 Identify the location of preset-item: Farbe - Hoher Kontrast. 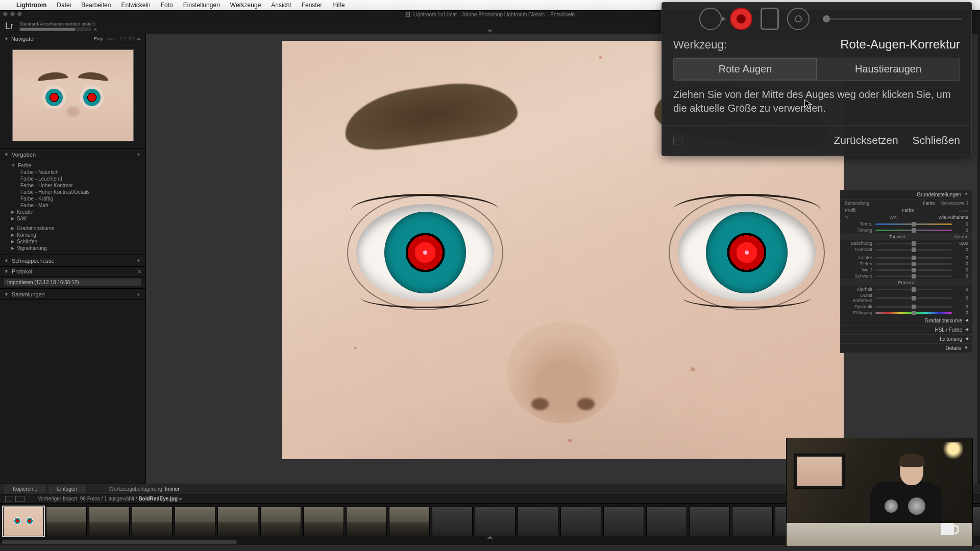
(79, 186).